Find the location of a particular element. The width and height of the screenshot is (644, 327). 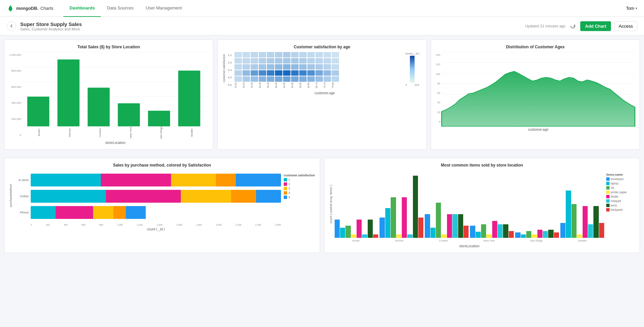

logo: mongoDB. Charts is located at coordinates (30, 8).